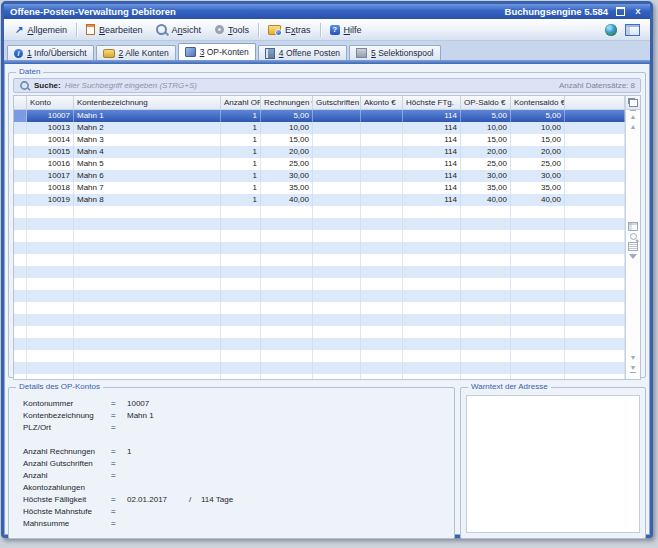 This screenshot has width=658, height=548. I want to click on table-row: 10015Mahn 4120,0011420,0020,00, so click(320, 152).